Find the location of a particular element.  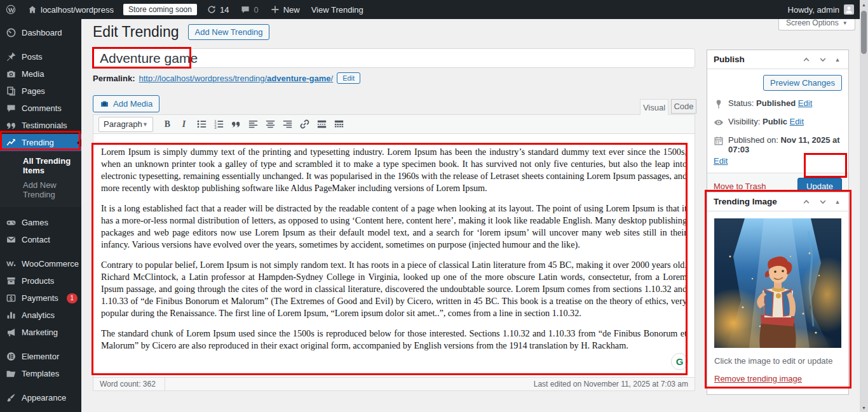

plus-icon is located at coordinates (275, 10).